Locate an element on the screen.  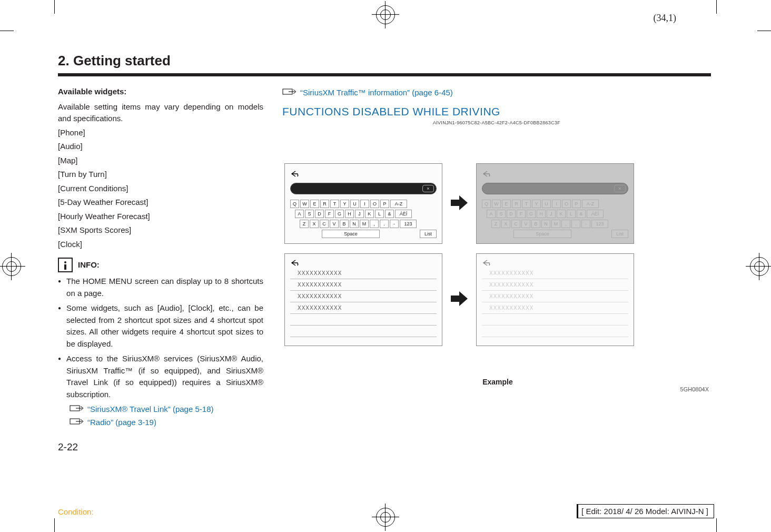
key: T is located at coordinates (335, 204).